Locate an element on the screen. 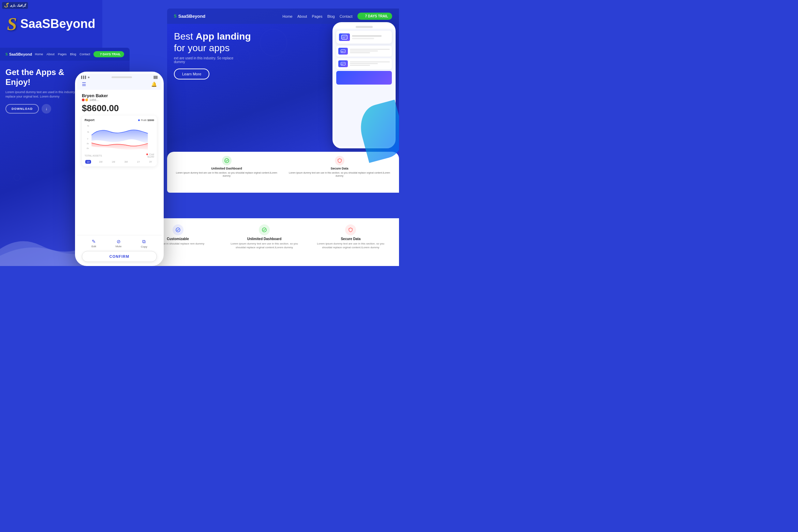  feat-title-unlimited-dashboard: Unlimited Dashboard is located at coordinates (264, 239).